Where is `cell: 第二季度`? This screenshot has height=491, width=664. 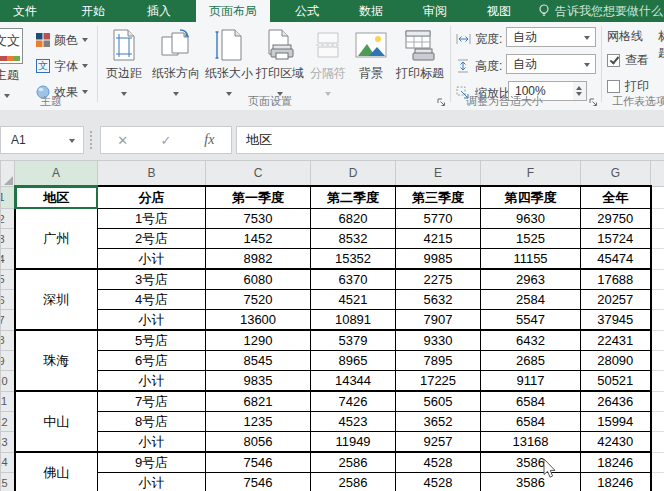 cell: 第二季度 is located at coordinates (354, 198).